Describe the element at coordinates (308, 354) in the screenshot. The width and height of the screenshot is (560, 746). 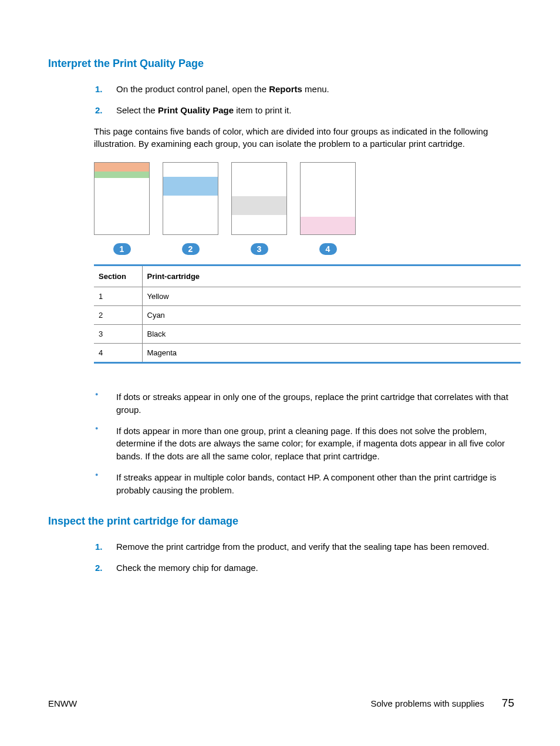
I see `table-row: 4 Magenta` at that location.